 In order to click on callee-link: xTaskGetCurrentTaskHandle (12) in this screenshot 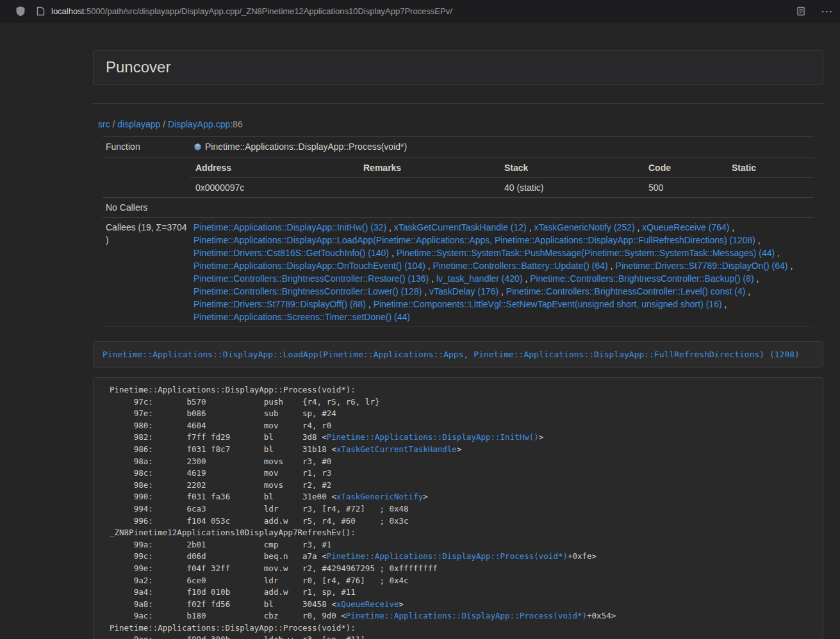, I will do `click(460, 227)`.